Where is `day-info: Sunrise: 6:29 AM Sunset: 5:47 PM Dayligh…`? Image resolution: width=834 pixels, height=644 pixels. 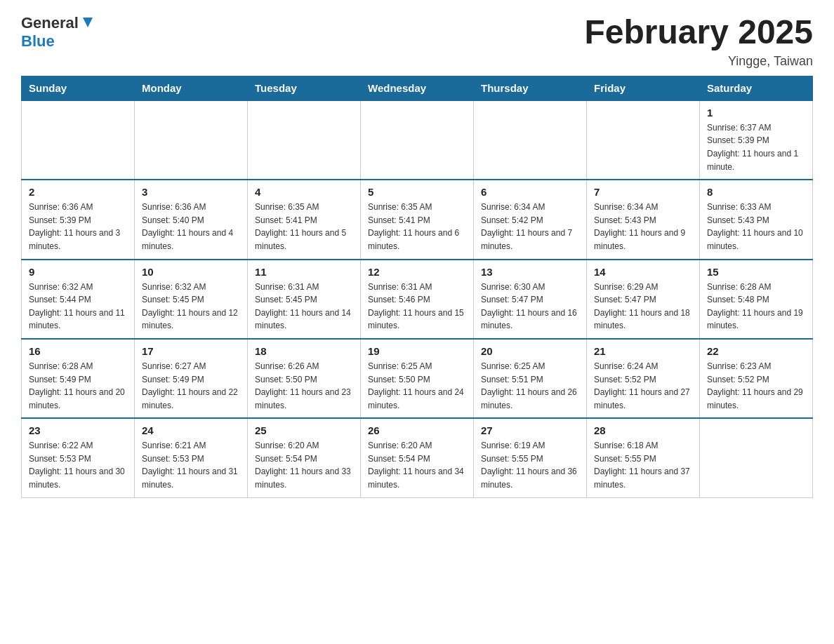
day-info: Sunrise: 6:29 AM Sunset: 5:47 PM Dayligh… is located at coordinates (643, 307).